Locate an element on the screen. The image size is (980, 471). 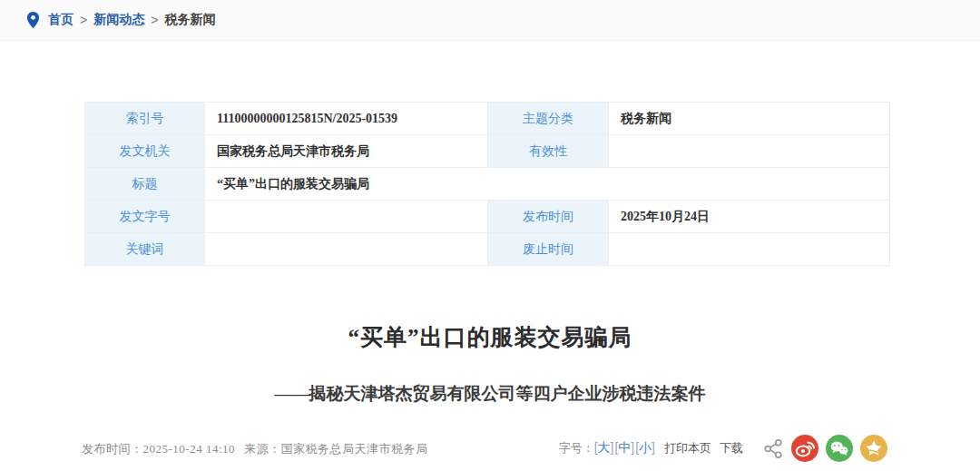
breadcrumb-current: 税务新闻 is located at coordinates (190, 20).